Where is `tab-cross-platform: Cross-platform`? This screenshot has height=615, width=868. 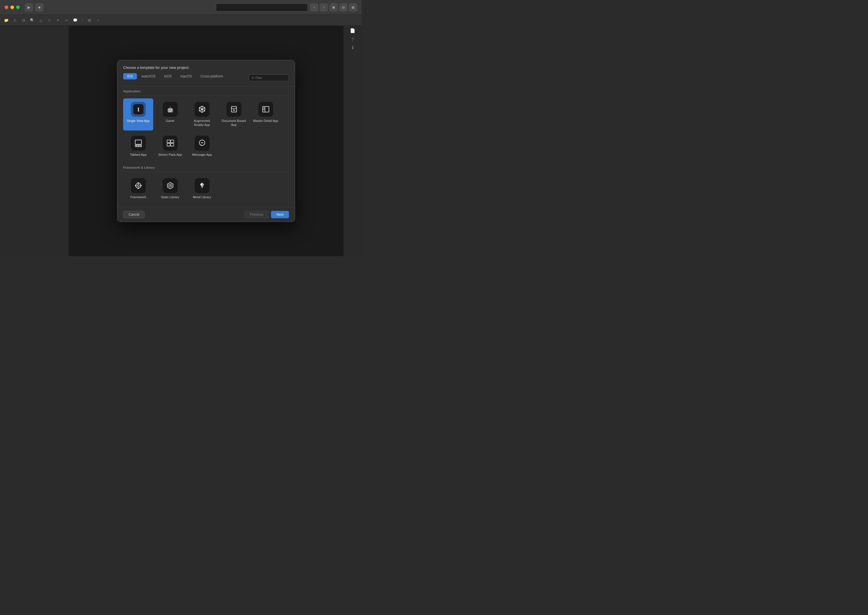 tab-cross-platform: Cross-platform is located at coordinates (211, 76).